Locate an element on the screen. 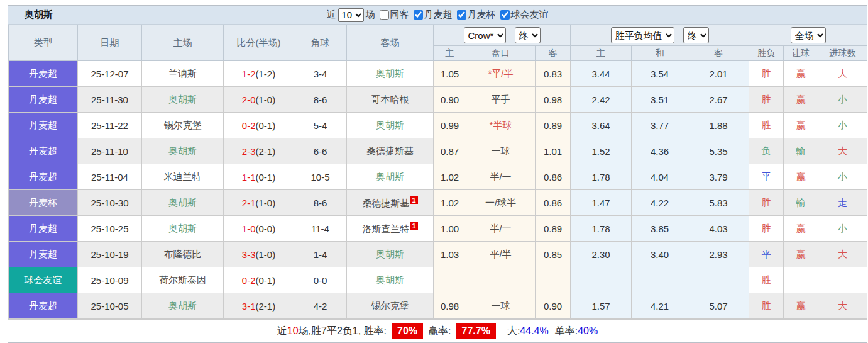 The image size is (868, 343). recent-count-select: 10 is located at coordinates (351, 15).